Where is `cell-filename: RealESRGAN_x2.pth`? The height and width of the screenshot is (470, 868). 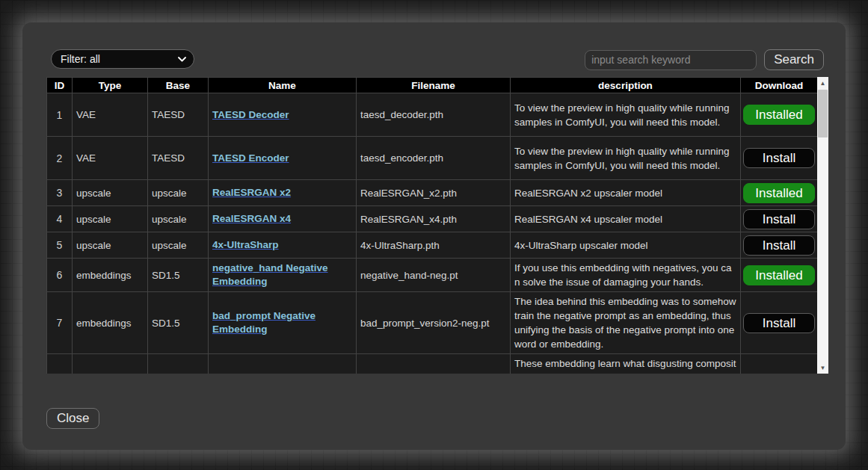 cell-filename: RealESRGAN_x2.pth is located at coordinates (434, 193).